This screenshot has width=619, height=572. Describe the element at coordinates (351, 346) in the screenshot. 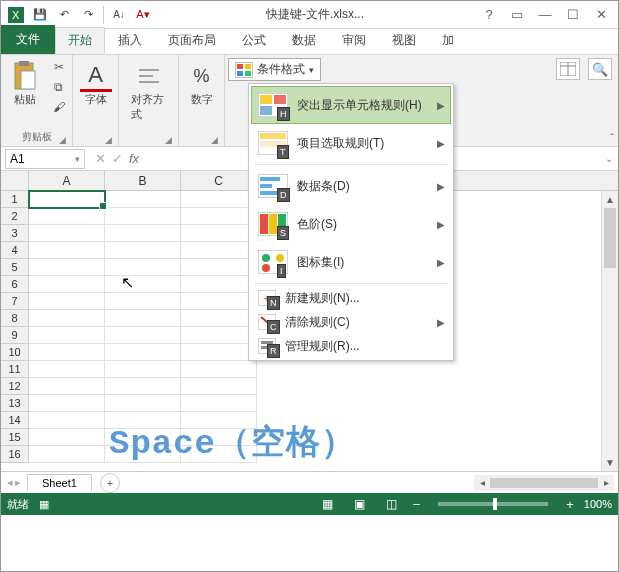

I see `cf-manage-rules: R 管理规则(R)...` at that location.